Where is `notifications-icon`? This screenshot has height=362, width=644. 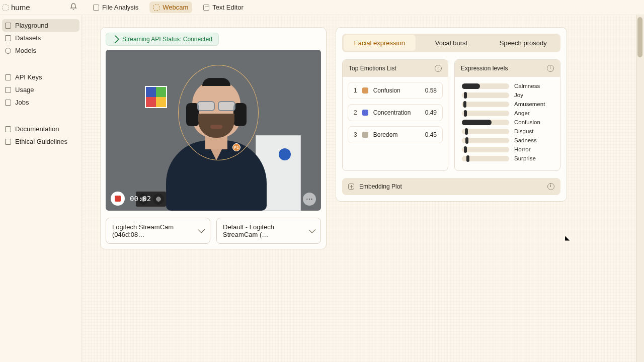
notifications-icon is located at coordinates (73, 7).